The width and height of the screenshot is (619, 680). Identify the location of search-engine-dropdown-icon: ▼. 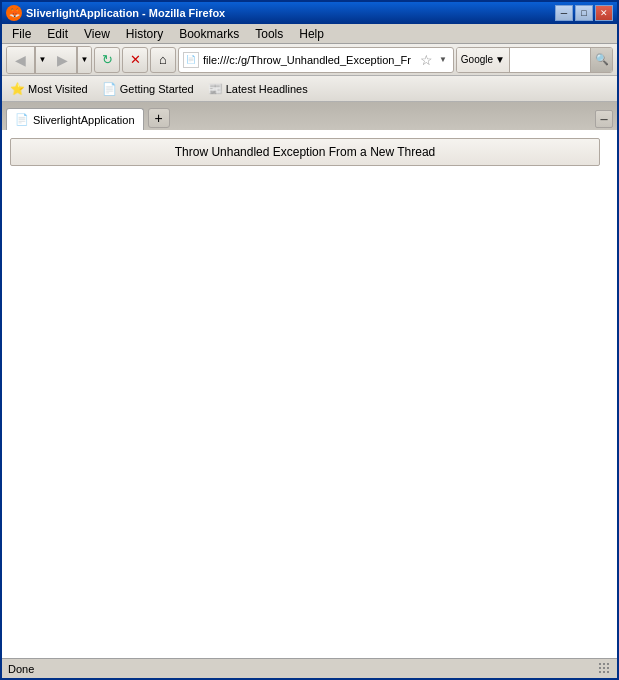
(500, 60).